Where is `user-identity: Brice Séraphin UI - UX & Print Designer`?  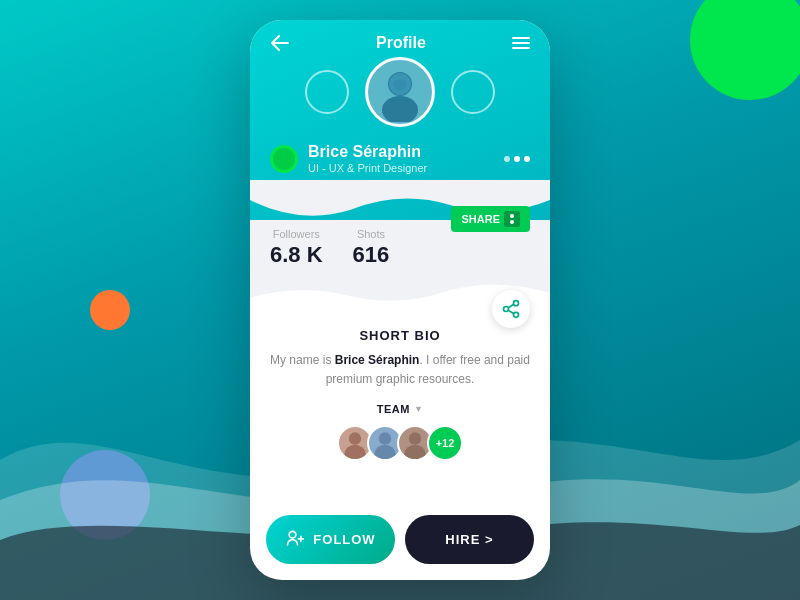 user-identity: Brice Séraphin UI - UX & Print Designer is located at coordinates (348, 158).